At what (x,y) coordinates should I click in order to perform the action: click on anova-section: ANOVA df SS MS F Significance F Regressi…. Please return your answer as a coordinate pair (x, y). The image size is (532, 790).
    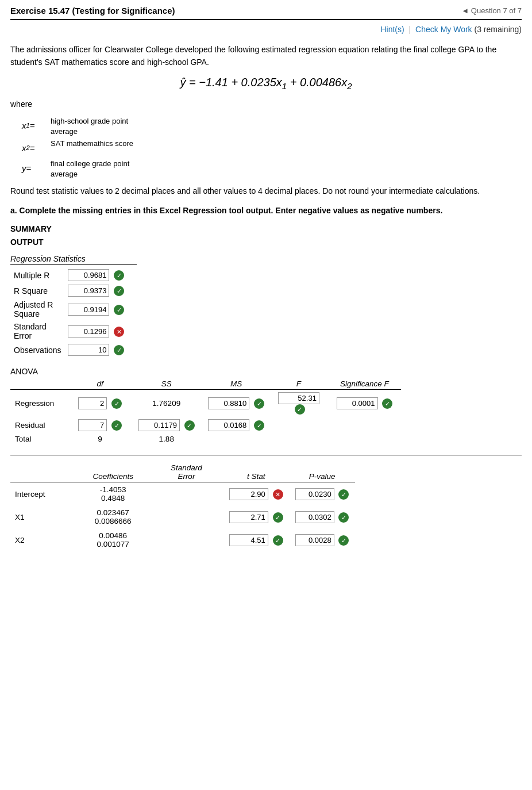
    Looking at the image, I should click on (266, 406).